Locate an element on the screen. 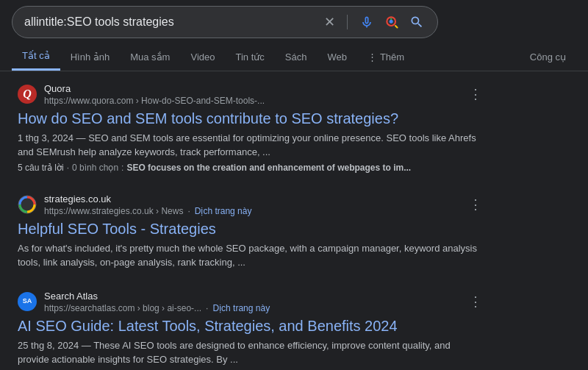  tab-web: Web is located at coordinates (337, 56).